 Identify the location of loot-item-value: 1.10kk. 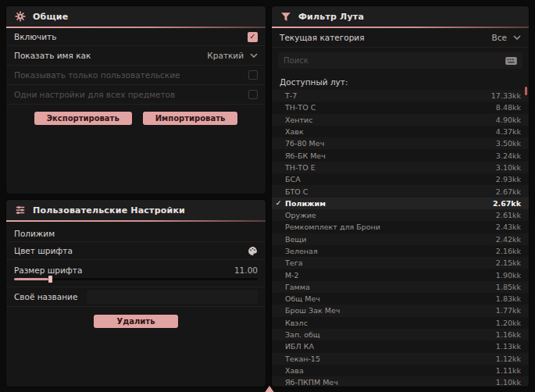
(508, 383).